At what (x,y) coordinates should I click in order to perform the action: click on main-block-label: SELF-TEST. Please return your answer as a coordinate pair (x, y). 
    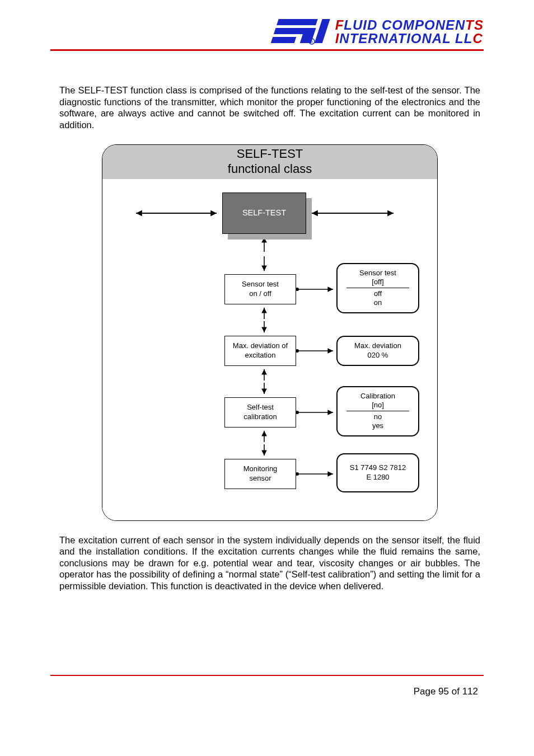
    Looking at the image, I should click on (264, 213).